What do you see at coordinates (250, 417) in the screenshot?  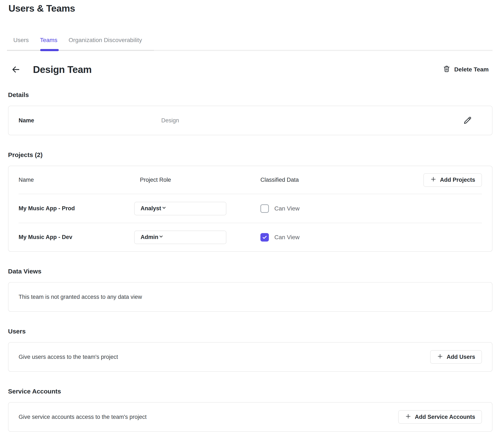 I see `service-accounts-card: Give service accounts access to the team…` at bounding box center [250, 417].